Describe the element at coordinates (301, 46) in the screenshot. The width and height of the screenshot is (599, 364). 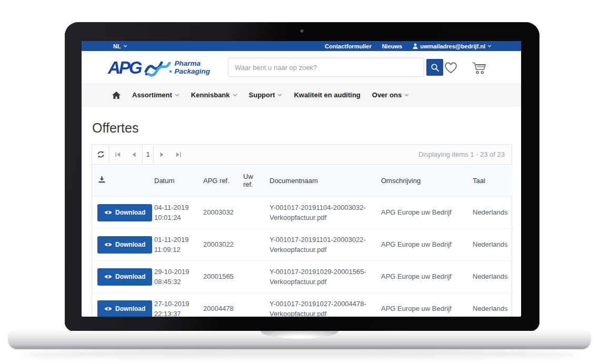
I see `site-topbar: NL Contactformulier Nieuws uwmailadres@b…` at that location.